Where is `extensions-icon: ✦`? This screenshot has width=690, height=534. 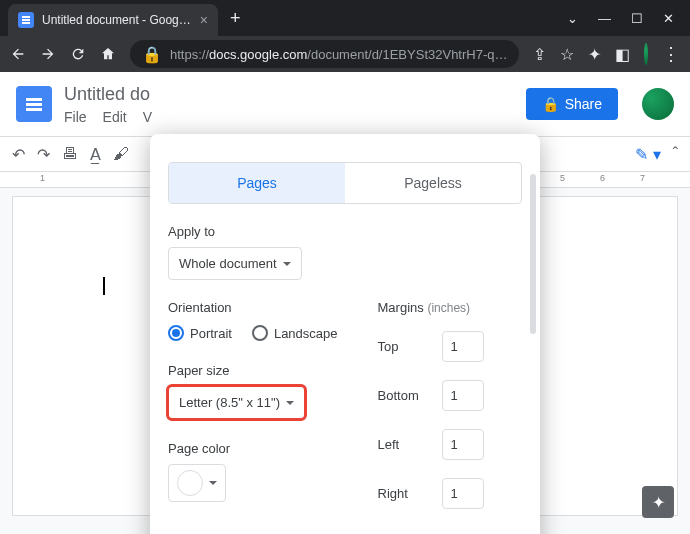 extensions-icon: ✦ is located at coordinates (594, 54).